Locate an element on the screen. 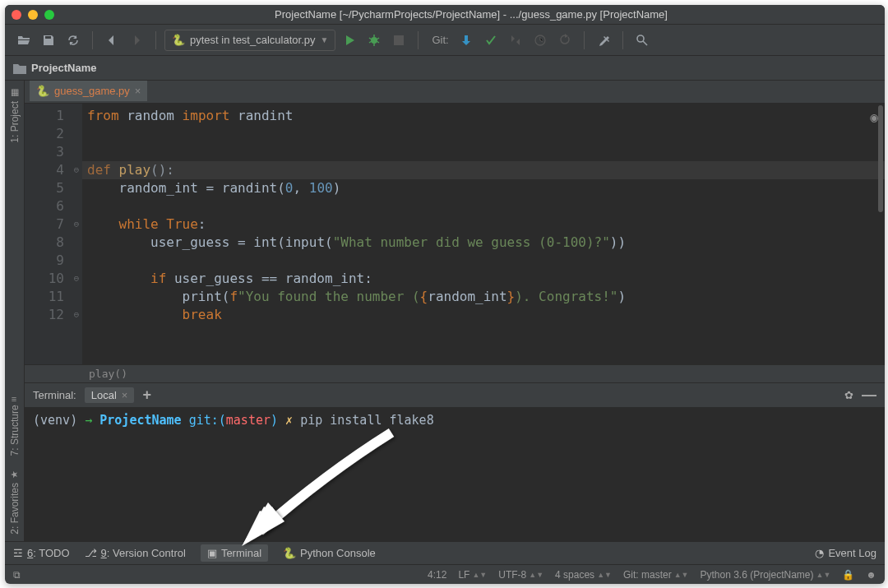 Image resolution: width=888 pixels, height=588 pixels. terminal-tool-button: ▣Terminal is located at coordinates (234, 553).